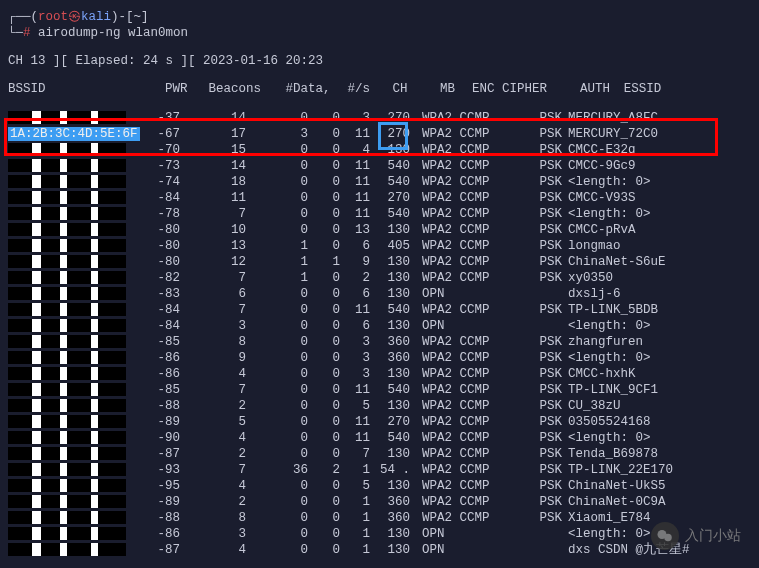 This screenshot has height=568, width=759. What do you see at coordinates (380, 518) in the screenshot?
I see `network-row: -888001360WPA2 CCMPPSKXiaomi_E784` at bounding box center [380, 518].